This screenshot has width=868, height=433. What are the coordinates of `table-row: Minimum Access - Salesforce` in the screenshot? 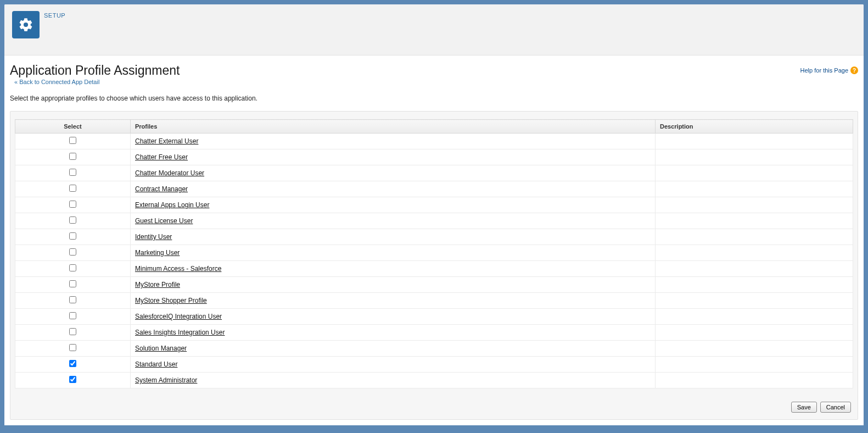 It's located at (434, 269).